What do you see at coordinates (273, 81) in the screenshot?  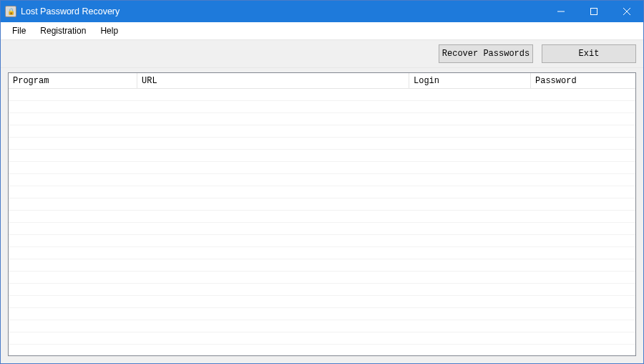 I see `column-header-url: URL` at bounding box center [273, 81].